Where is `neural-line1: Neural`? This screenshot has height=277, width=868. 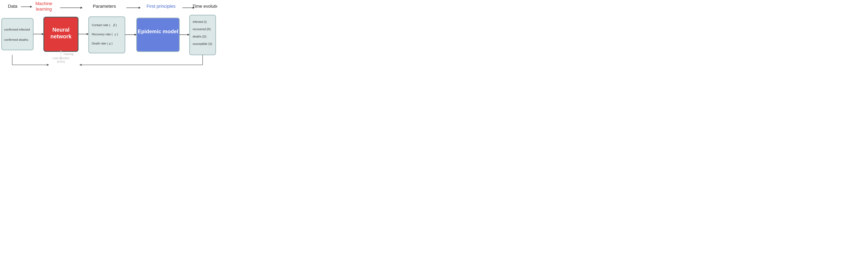 neural-line1: Neural is located at coordinates (61, 30).